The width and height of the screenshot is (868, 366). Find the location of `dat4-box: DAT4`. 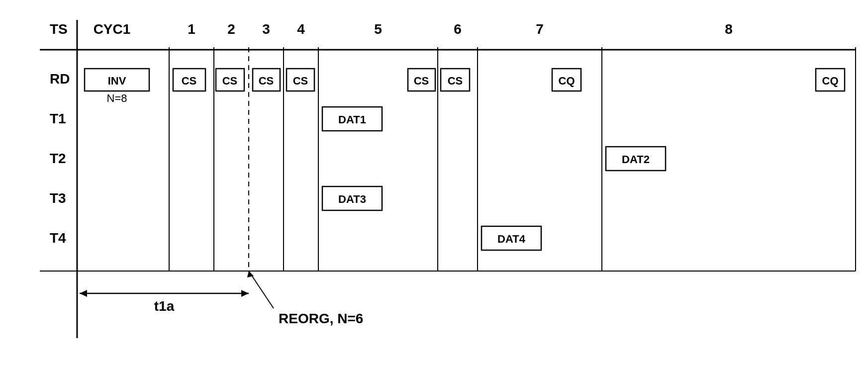

dat4-box: DAT4 is located at coordinates (511, 239).